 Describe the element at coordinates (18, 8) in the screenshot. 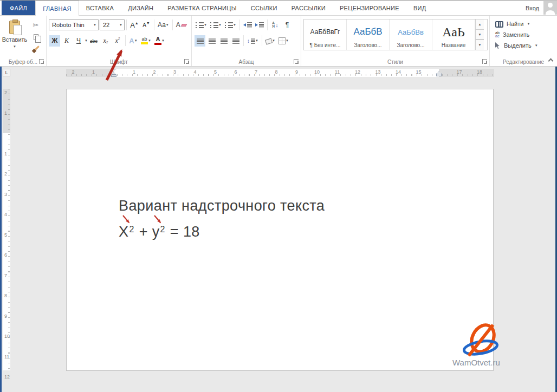

I see `tab-file: ФАЙЛ` at that location.